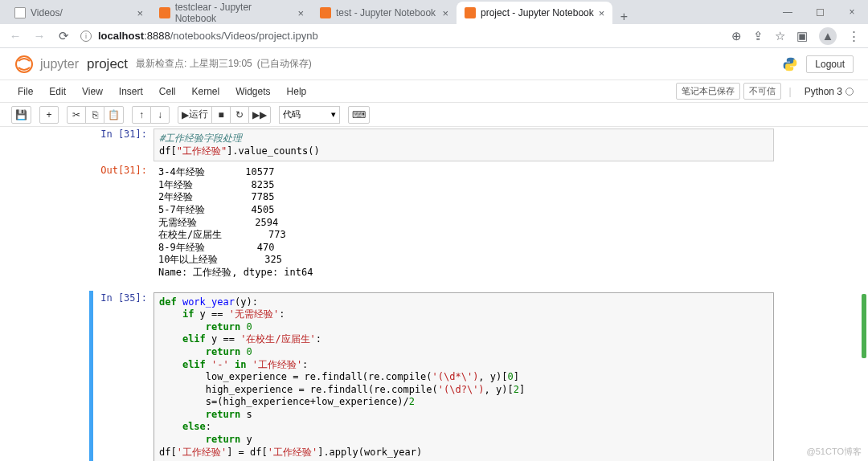 This screenshot has width=868, height=461. I want to click on jupyter-logo-icon, so click(24, 64).